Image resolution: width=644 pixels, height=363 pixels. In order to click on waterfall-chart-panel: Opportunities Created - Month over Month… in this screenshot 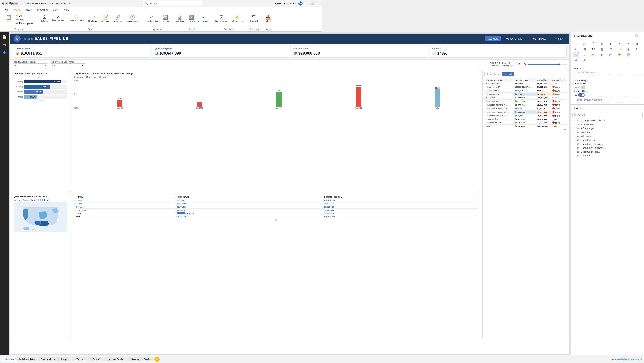, I will do `click(197, 126)`.